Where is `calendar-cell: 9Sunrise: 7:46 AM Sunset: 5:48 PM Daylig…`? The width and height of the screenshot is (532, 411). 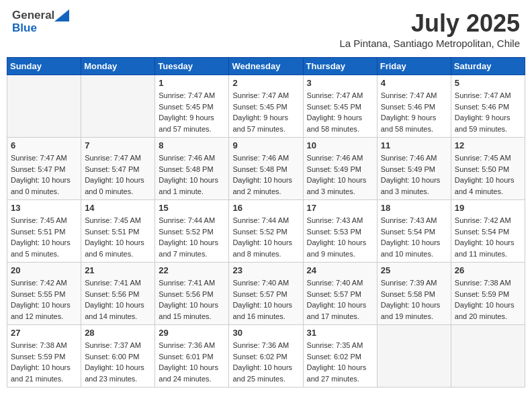
calendar-cell: 9Sunrise: 7:46 AM Sunset: 5:48 PM Daylig… is located at coordinates (266, 169).